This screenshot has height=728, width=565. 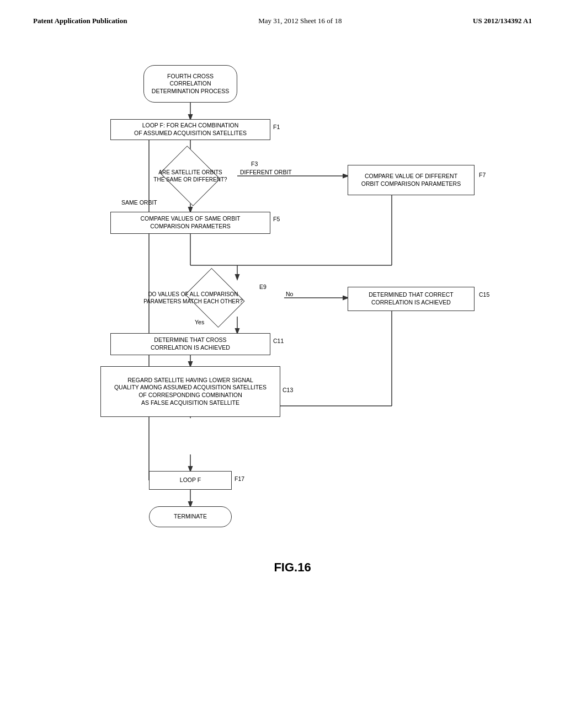 I want to click on fig-label: FIG.16, so click(x=292, y=568).